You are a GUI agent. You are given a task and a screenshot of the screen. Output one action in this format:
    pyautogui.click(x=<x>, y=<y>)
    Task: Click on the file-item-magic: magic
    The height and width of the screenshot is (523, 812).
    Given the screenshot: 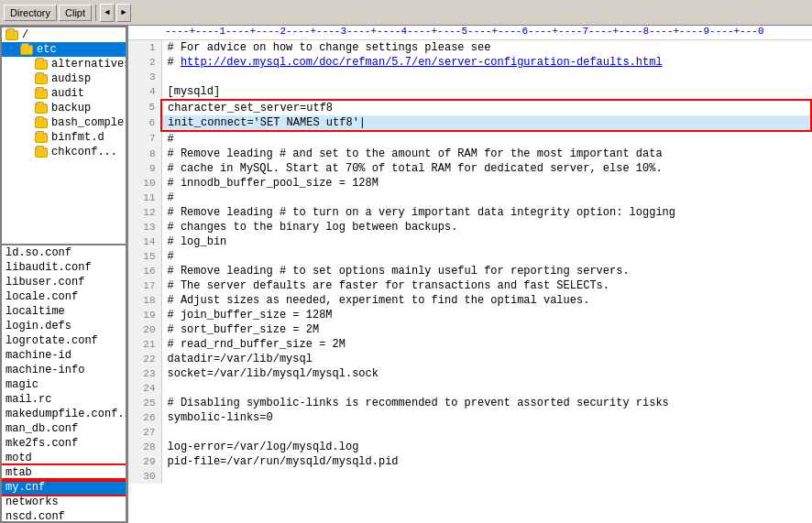 What is the action you would take?
    pyautogui.click(x=64, y=385)
    